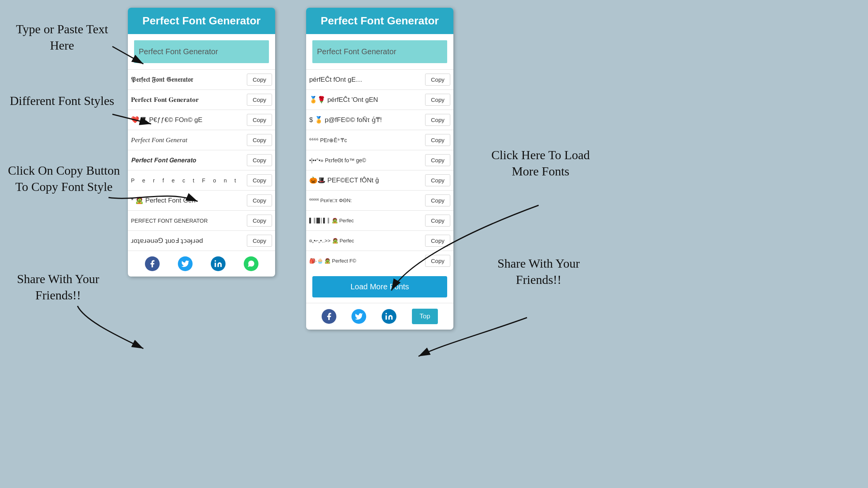 Image resolution: width=868 pixels, height=488 pixels. What do you see at coordinates (189, 120) in the screenshot?
I see `font-text-emoji1: ❤️🎩 P€ƒƒ€© FOn© gE` at bounding box center [189, 120].